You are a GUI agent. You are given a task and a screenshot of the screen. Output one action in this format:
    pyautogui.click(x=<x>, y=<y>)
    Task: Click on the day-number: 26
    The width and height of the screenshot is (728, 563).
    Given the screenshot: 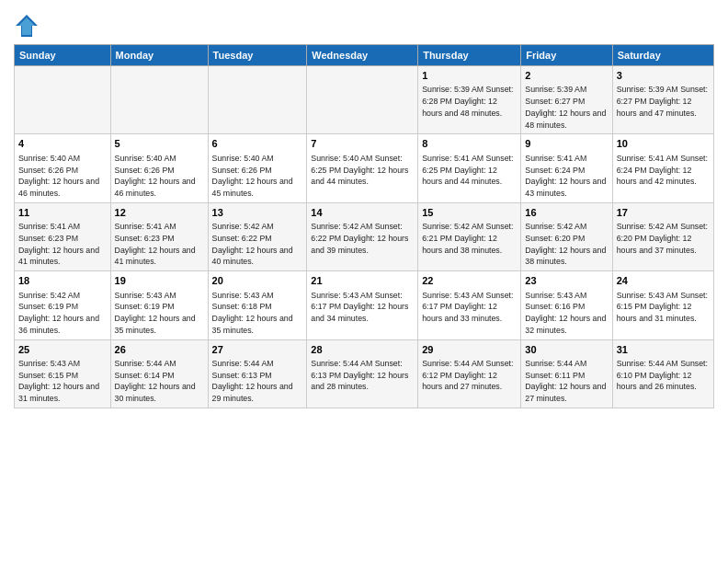 What is the action you would take?
    pyautogui.click(x=160, y=350)
    